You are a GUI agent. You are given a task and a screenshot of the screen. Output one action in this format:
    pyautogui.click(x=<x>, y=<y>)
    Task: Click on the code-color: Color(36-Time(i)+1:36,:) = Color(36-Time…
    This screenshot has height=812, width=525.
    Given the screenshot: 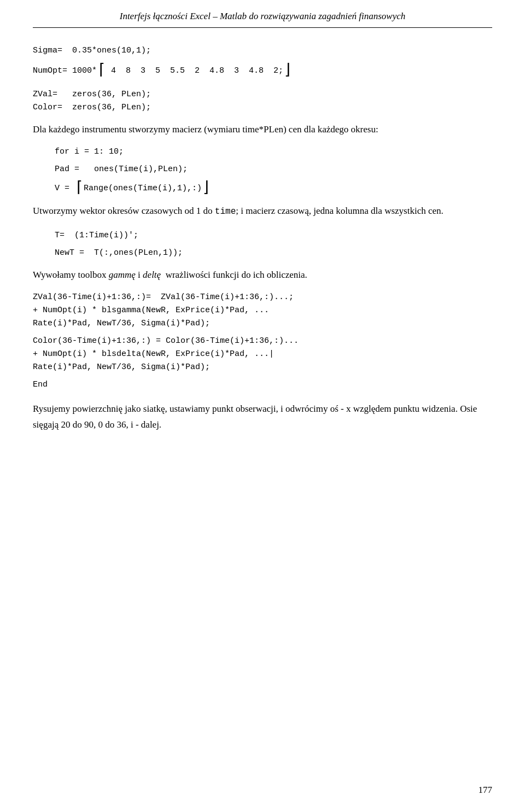 What is the action you would take?
    pyautogui.click(x=262, y=354)
    